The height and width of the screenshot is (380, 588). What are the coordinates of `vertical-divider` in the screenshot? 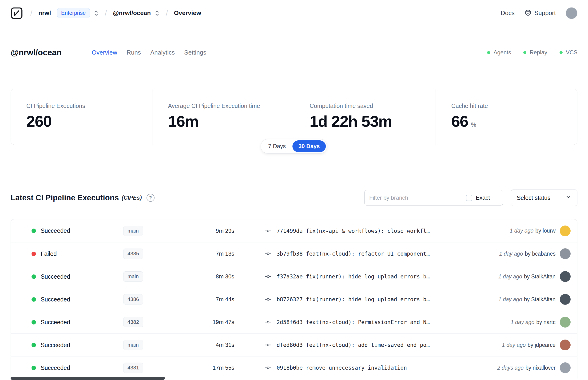 It's located at (473, 52).